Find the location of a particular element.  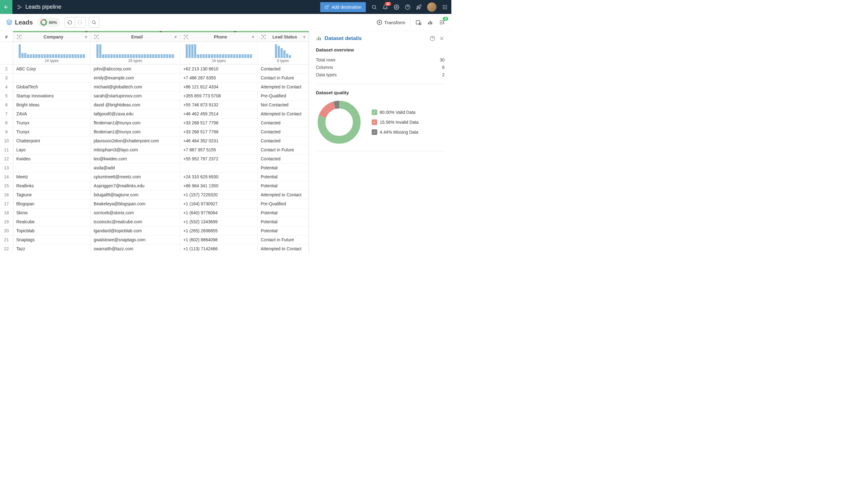

cell-company: Layo is located at coordinates (52, 150).